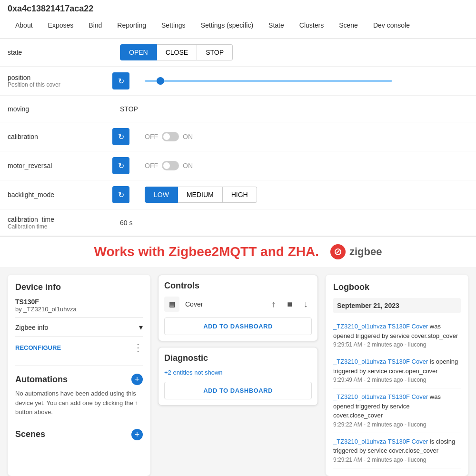  I want to click on position-refresh-container: ↻, so click(121, 81).